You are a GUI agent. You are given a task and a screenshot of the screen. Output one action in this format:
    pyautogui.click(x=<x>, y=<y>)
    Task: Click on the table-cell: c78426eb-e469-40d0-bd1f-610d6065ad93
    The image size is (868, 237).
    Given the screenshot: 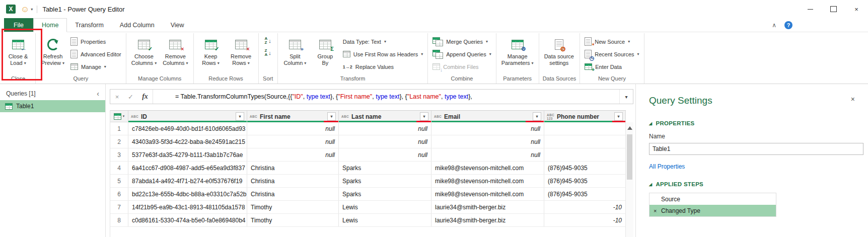 What is the action you would take?
    pyautogui.click(x=188, y=129)
    